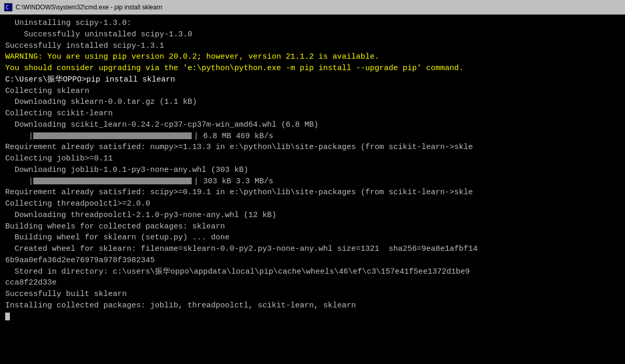 The height and width of the screenshot is (364, 625). Describe the element at coordinates (313, 137) in the screenshot. I see `terminal-line: || 6.8 MB 469 kB/s` at that location.